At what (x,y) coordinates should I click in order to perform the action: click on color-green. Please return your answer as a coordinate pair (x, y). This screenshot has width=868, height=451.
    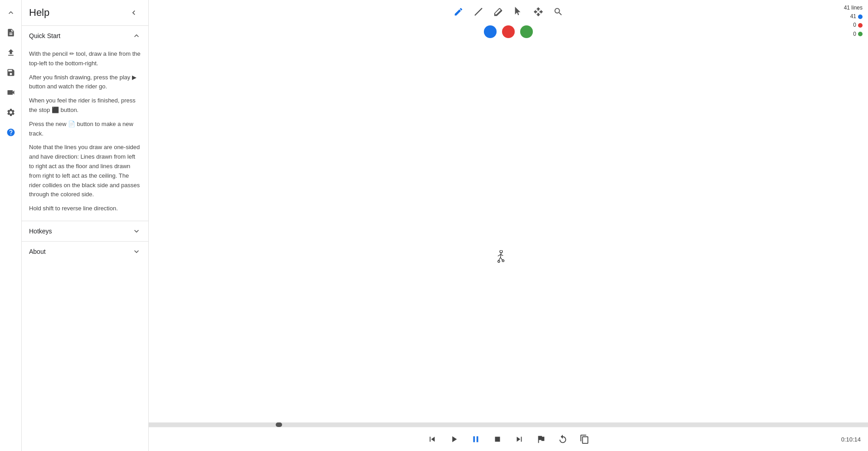
    Looking at the image, I should click on (527, 32).